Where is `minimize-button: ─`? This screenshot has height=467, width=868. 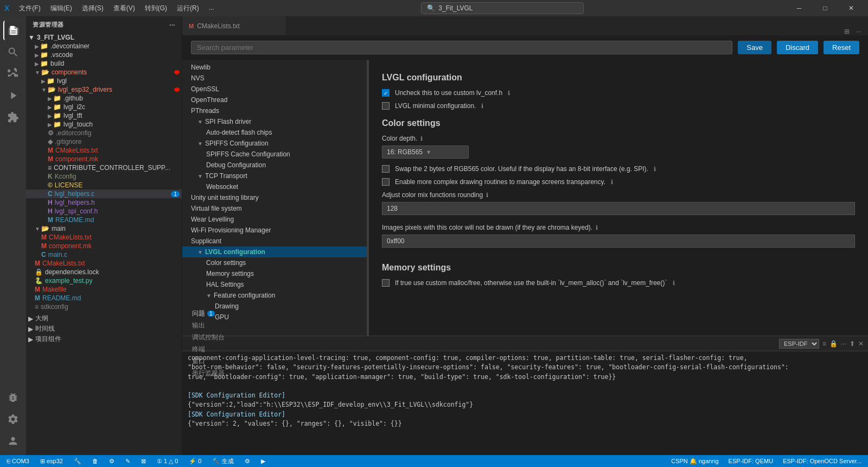 minimize-button: ─ is located at coordinates (799, 8).